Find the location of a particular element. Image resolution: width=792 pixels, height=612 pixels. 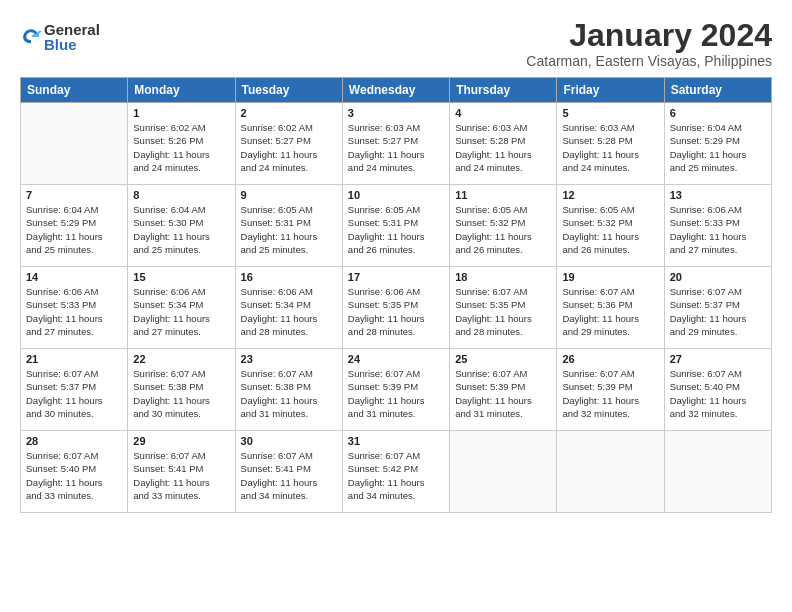

calendar-cell-5-1: 28Sunrise: 6:07 AMSunset: 5:40 PMDayligh… is located at coordinates (74, 472).